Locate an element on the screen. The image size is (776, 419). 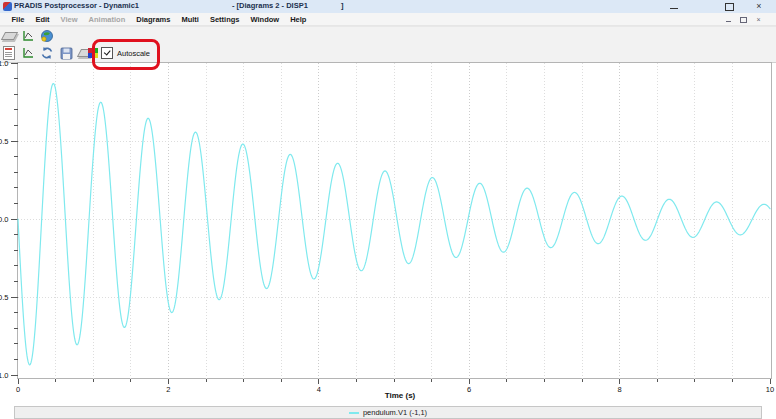
svg-text: 8 is located at coordinates (620, 390).